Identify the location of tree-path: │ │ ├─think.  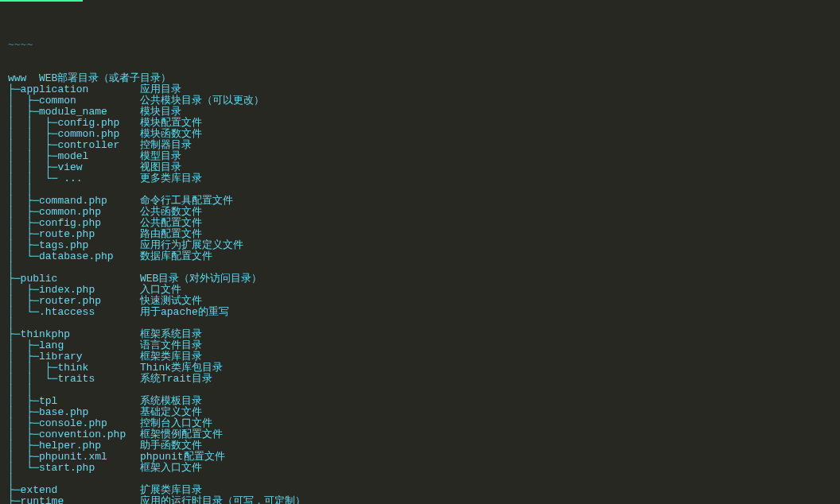
(74, 368).